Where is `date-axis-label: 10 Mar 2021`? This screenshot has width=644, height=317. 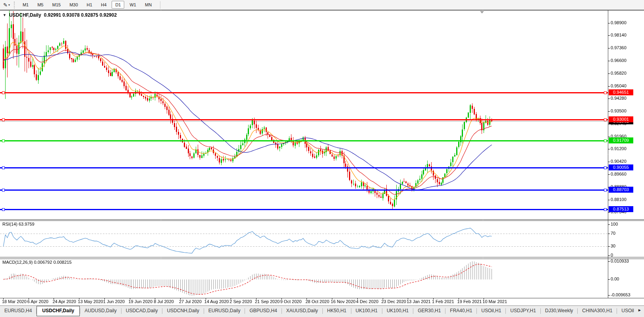 date-axis-label: 10 Mar 2021 is located at coordinates (495, 302).